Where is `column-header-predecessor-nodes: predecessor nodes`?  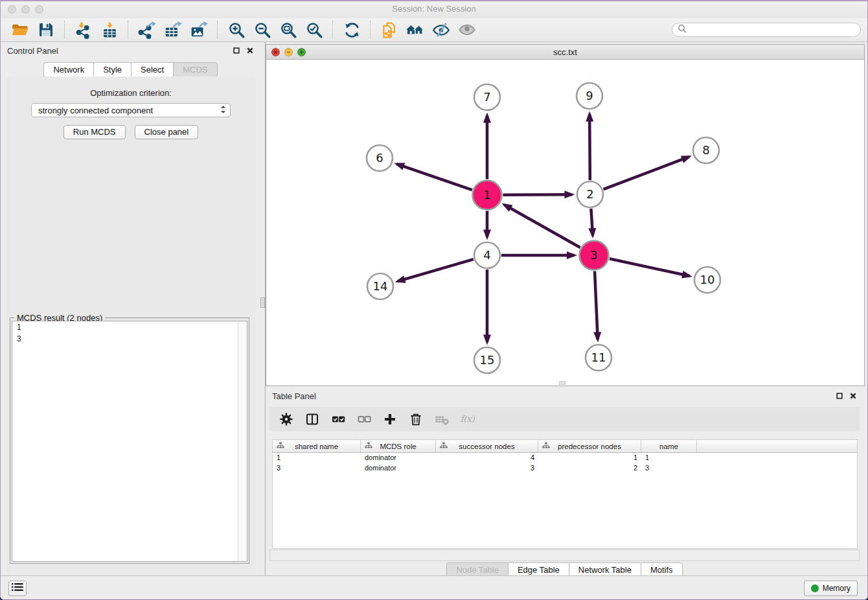
column-header-predecessor-nodes: predecessor nodes is located at coordinates (589, 446).